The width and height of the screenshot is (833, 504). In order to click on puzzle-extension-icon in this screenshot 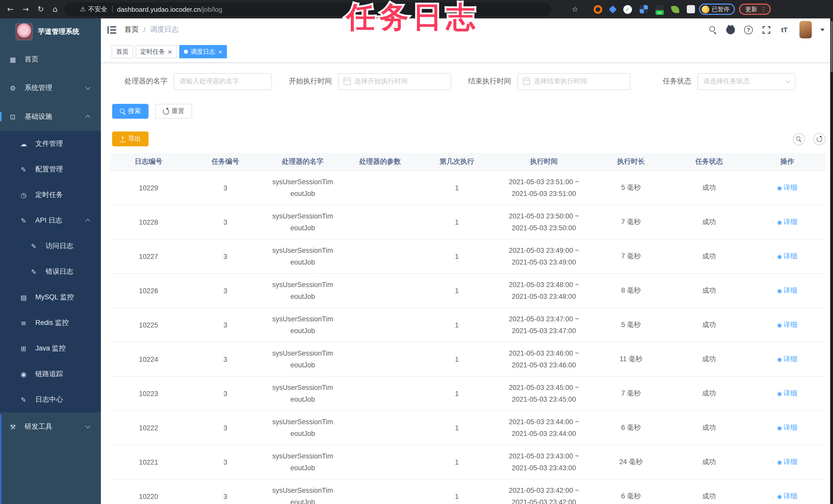, I will do `click(691, 9)`.